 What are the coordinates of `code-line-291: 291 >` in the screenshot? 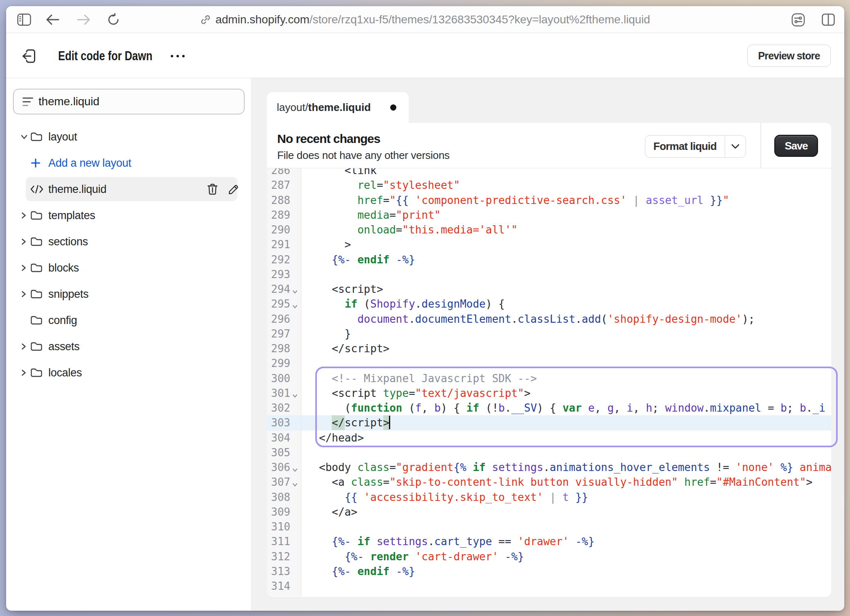 It's located at (549, 245).